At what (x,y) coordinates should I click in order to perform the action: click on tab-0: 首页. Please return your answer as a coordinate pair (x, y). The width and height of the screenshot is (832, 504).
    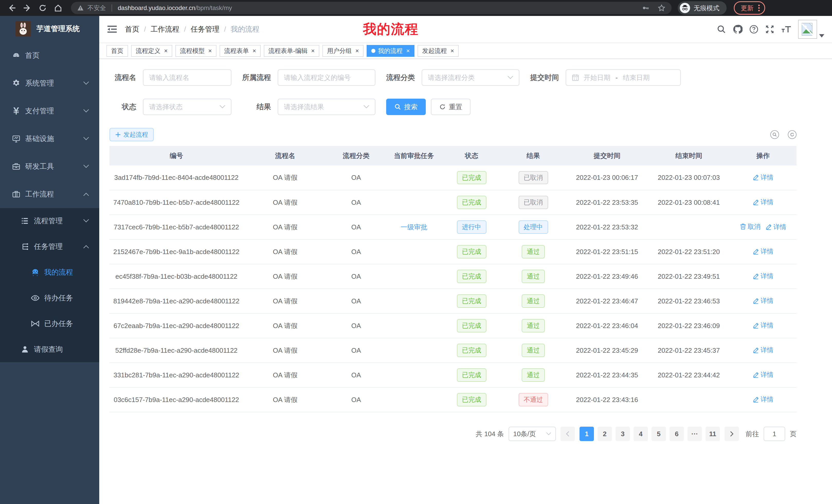
    Looking at the image, I should click on (117, 51).